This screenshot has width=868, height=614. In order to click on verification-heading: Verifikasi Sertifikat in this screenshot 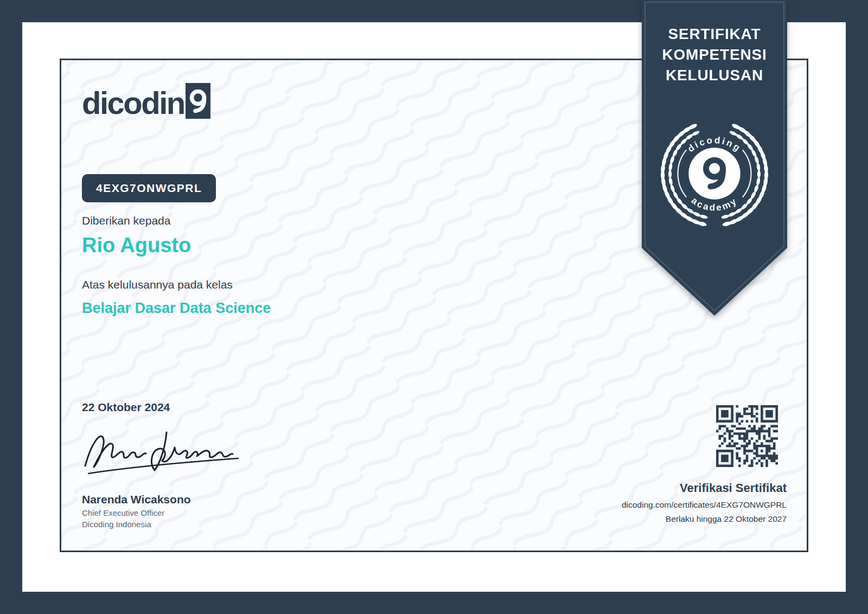, I will do `click(673, 488)`.